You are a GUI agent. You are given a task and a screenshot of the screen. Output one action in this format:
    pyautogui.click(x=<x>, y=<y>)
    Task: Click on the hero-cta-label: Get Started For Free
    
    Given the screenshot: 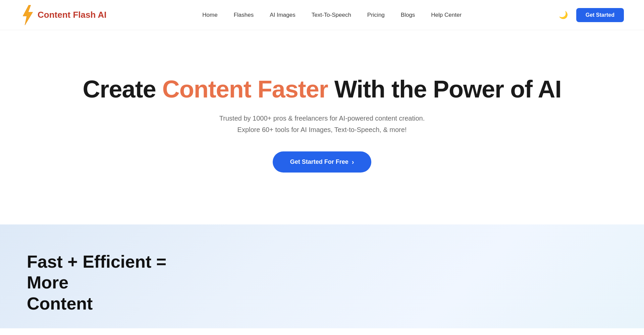 What is the action you would take?
    pyautogui.click(x=319, y=162)
    